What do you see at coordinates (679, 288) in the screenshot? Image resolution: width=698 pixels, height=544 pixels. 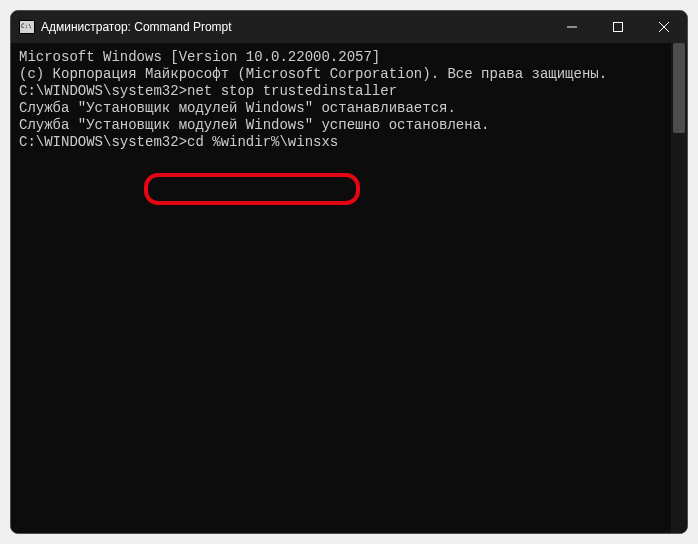 I see `scrollbar-track` at bounding box center [679, 288].